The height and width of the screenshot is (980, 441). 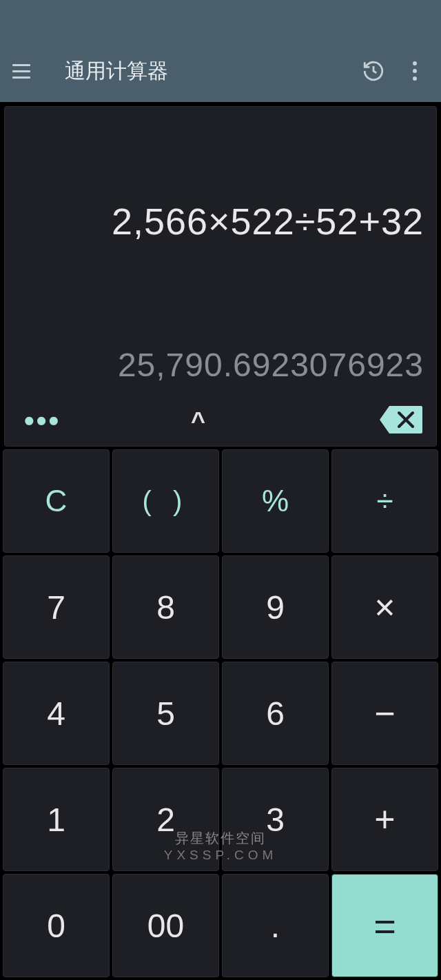 I want to click on key-7: 7, so click(x=57, y=607).